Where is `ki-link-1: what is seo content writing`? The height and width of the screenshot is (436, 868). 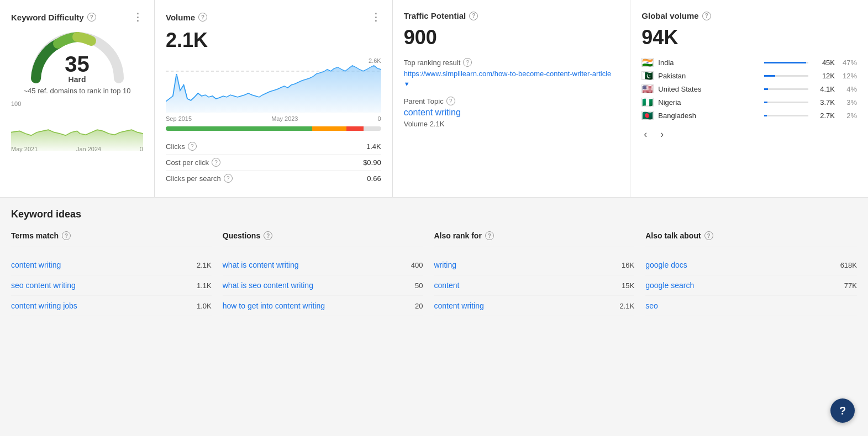 ki-link-1: what is seo content writing is located at coordinates (268, 285).